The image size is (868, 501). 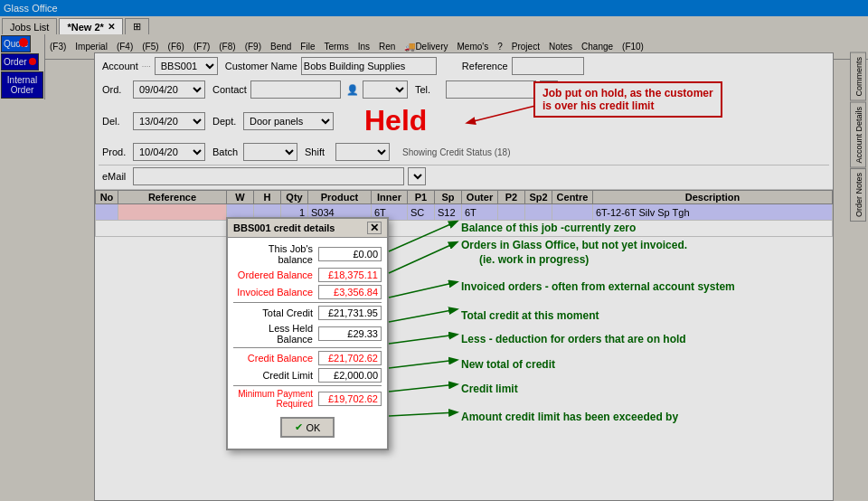 I want to click on modal-row-total-credit: Total Credit £21,731.95, so click(x=307, y=313).